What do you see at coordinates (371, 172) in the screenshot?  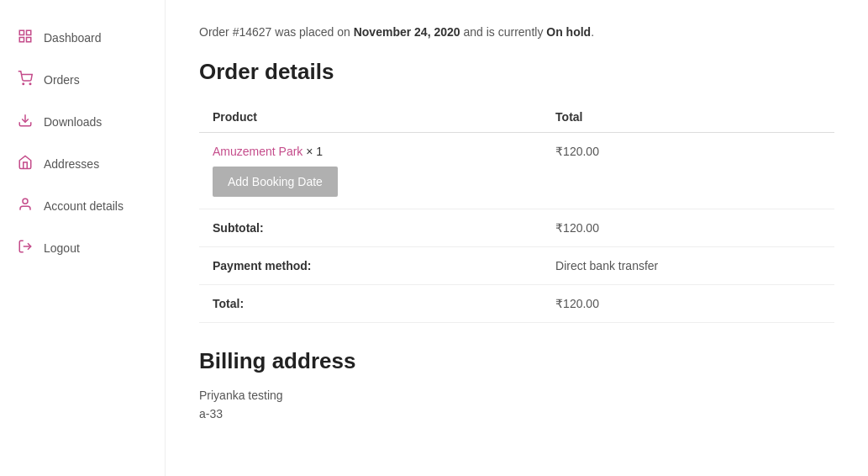 I see `product-cell: Amuzement Park × 1 Add Booking Date` at bounding box center [371, 172].